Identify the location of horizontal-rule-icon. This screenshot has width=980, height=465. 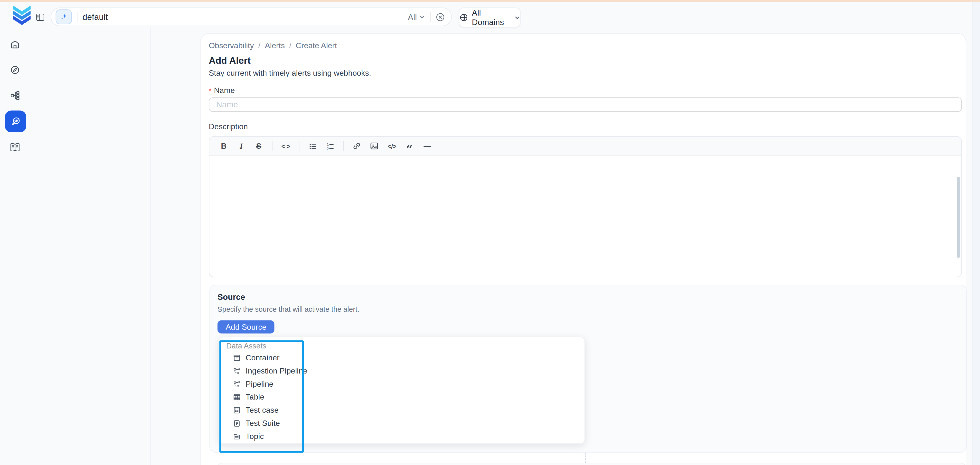
(427, 146).